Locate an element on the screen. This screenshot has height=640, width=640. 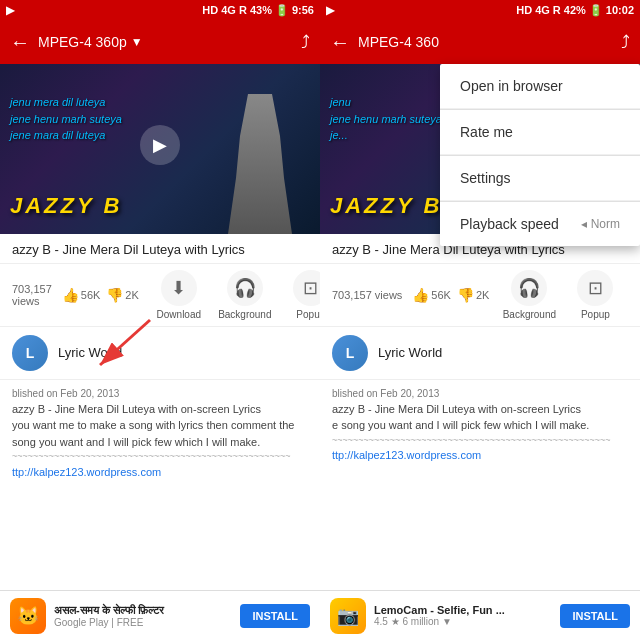
left-time: 9:56 is located at coordinates (303, 10).